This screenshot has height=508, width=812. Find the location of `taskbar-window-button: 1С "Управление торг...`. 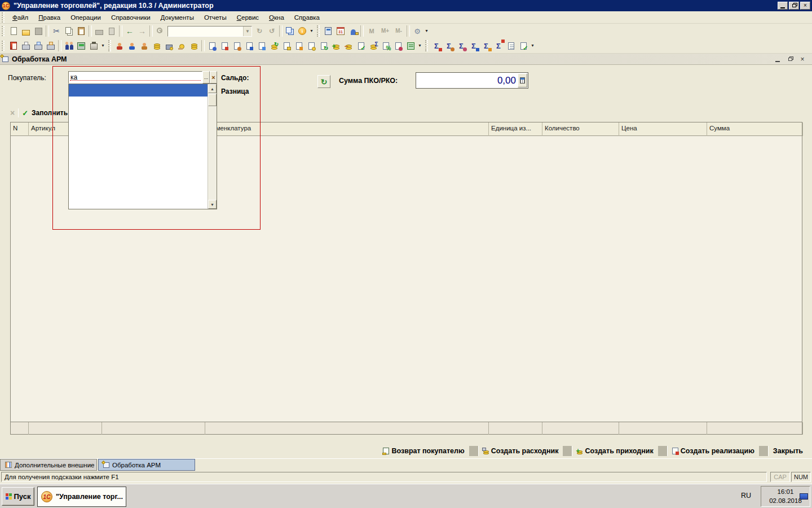

taskbar-window-button: 1С "Управление торг... is located at coordinates (82, 497).